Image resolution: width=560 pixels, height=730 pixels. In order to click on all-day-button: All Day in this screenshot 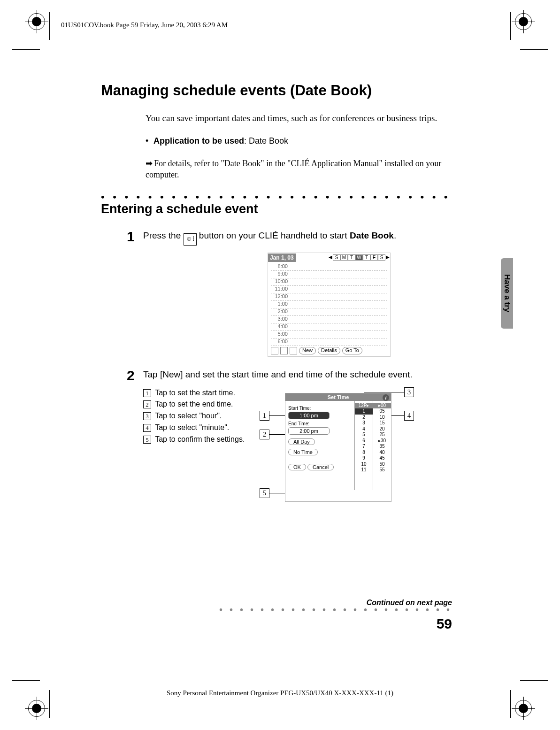, I will do `click(301, 442)`.